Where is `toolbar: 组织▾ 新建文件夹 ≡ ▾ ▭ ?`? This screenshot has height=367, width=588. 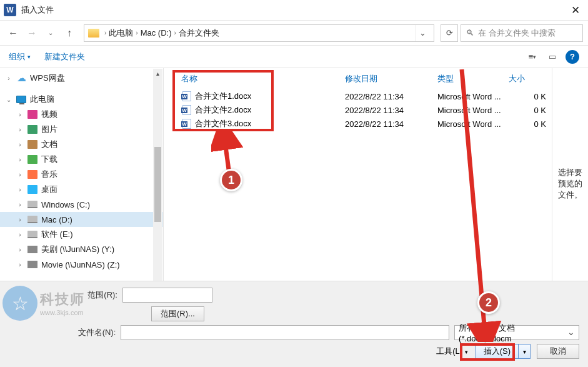
toolbar: 组织▾ 新建文件夹 ≡ ▾ ▭ ? is located at coordinates (294, 57).